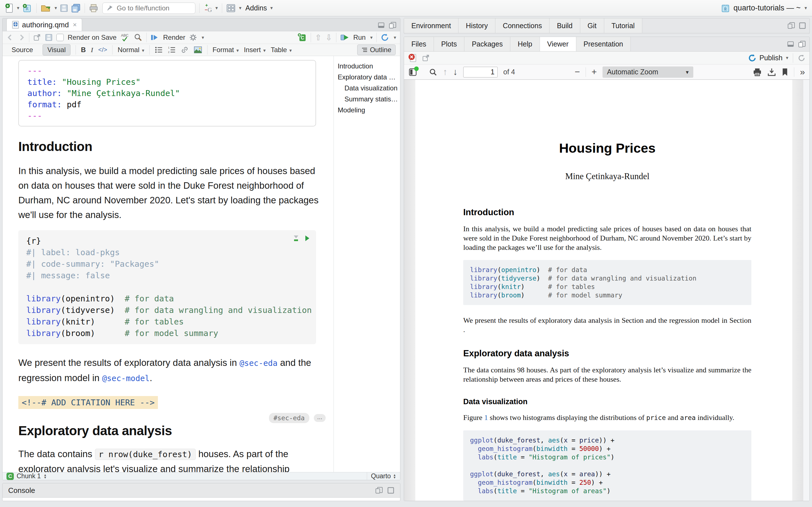 The height and width of the screenshot is (507, 812). What do you see at coordinates (296, 238) in the screenshot?
I see `run-chunks-above-icon` at bounding box center [296, 238].